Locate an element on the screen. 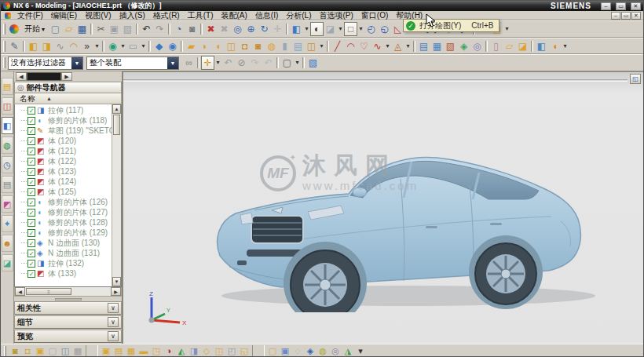 The height and width of the screenshot is (357, 644). face-analysis-icon: ◪ is located at coordinates (330, 29).